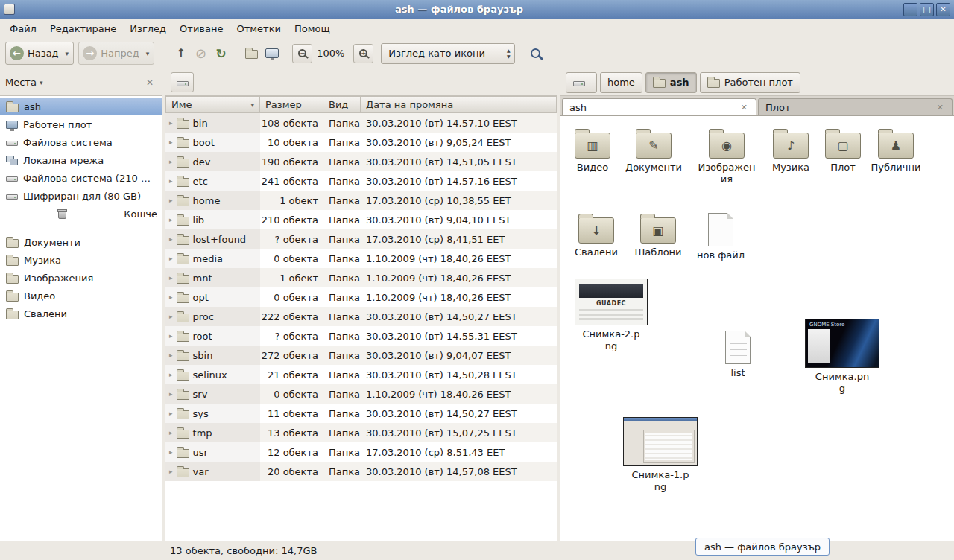  Describe the element at coordinates (361, 355) in the screenshot. I see `table-row: sbin 272 обекта Папка 30.03.2010 (вт) 9,…` at that location.